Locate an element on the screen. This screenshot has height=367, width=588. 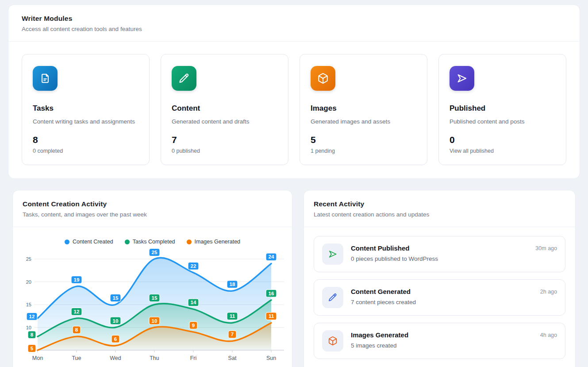
svg-text: Tue is located at coordinates (76, 358).